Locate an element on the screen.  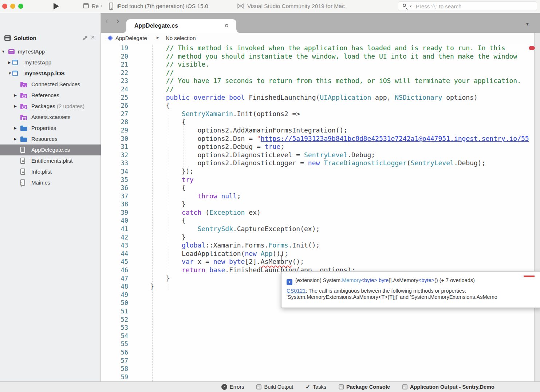
statusbar-errors: ×Errors is located at coordinates (233, 387).